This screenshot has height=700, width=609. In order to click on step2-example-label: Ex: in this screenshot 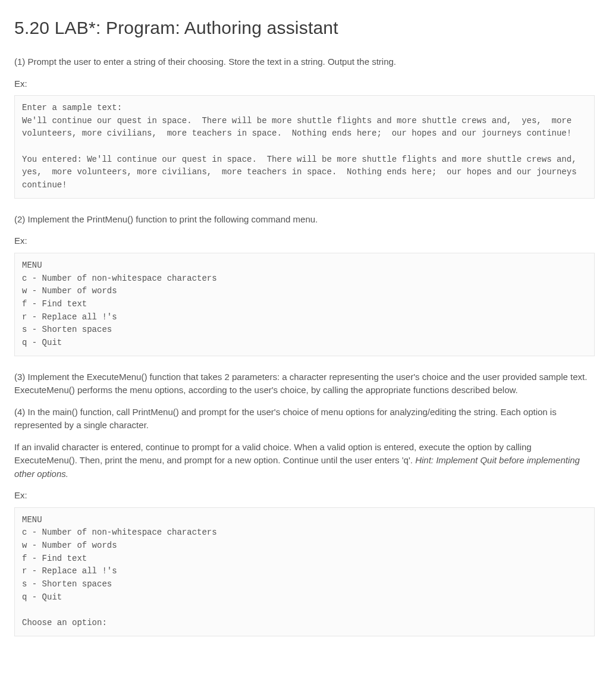, I will do `click(304, 241)`.